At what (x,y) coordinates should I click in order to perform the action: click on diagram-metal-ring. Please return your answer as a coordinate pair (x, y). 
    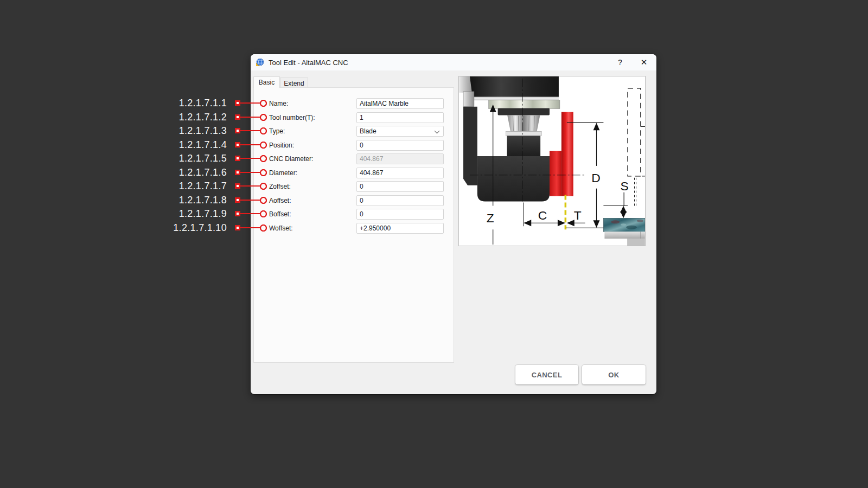
    Looking at the image, I should click on (524, 105).